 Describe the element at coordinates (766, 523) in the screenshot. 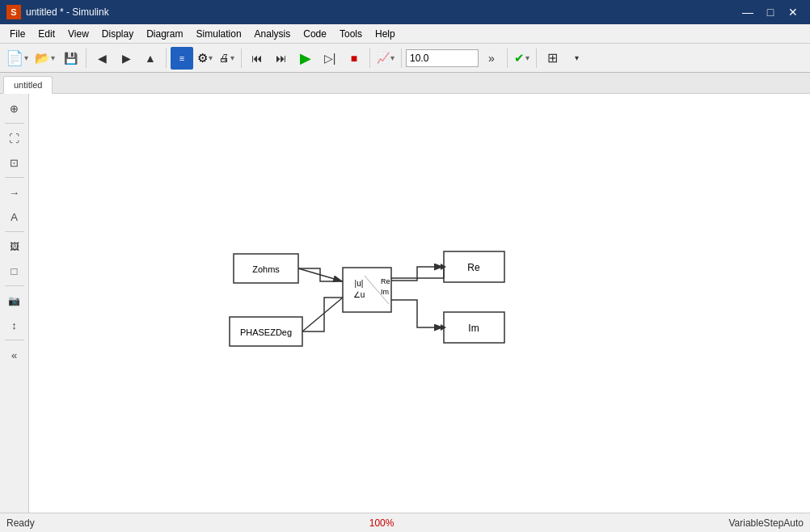

I see `status-solver: VariableStepAuto` at that location.